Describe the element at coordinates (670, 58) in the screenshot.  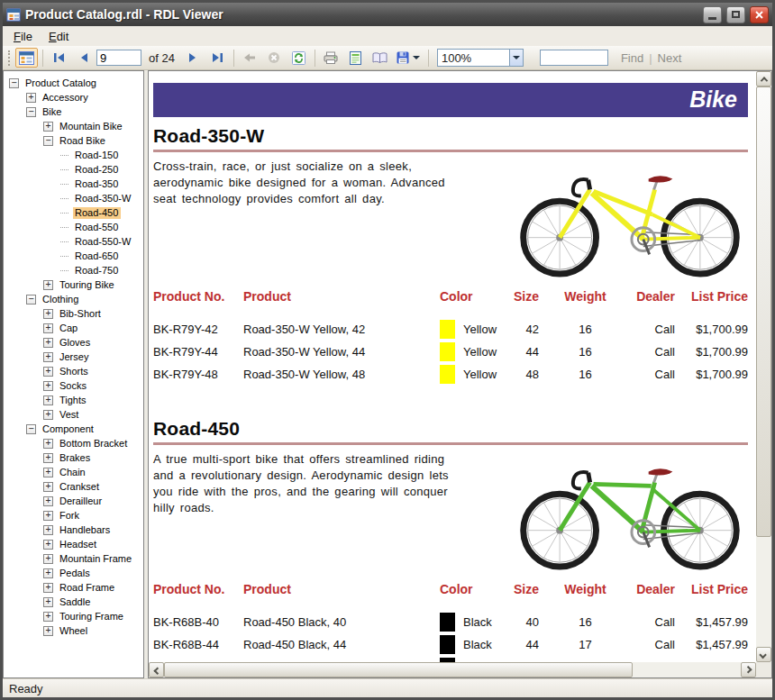
I see `find-next-button: Next` at that location.